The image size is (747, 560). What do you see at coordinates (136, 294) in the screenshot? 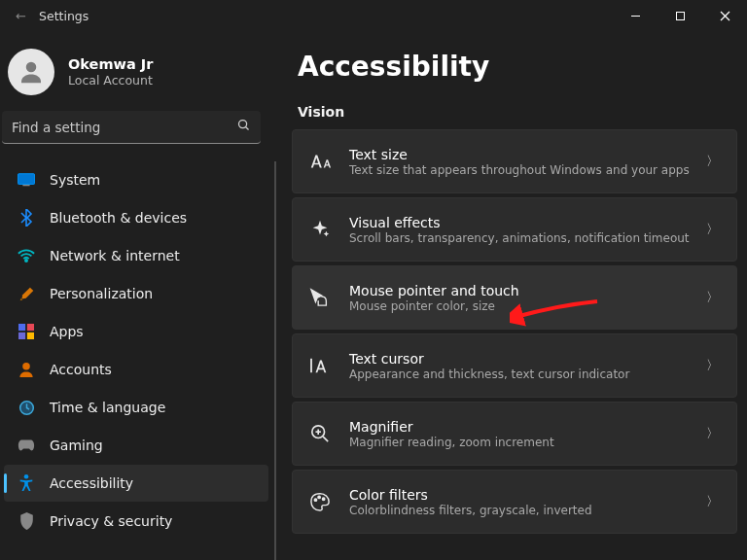
I see `sidebar-item-personalization: Personalization` at bounding box center [136, 294].